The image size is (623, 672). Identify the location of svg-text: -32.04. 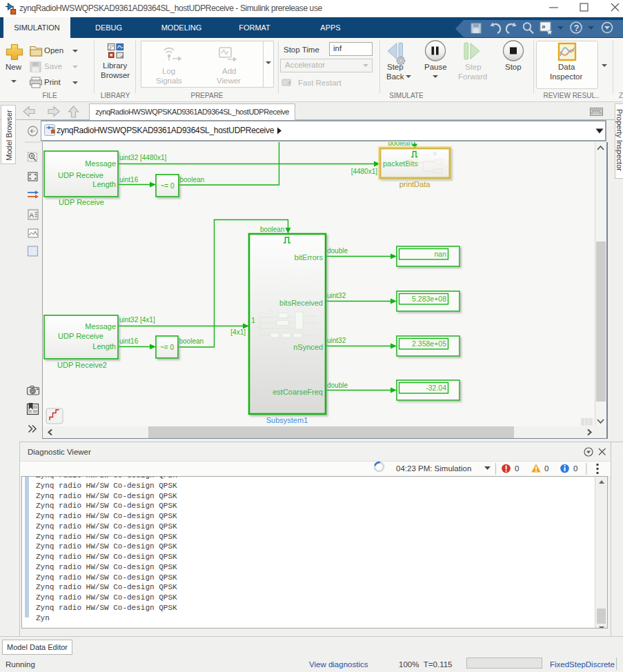
(436, 388).